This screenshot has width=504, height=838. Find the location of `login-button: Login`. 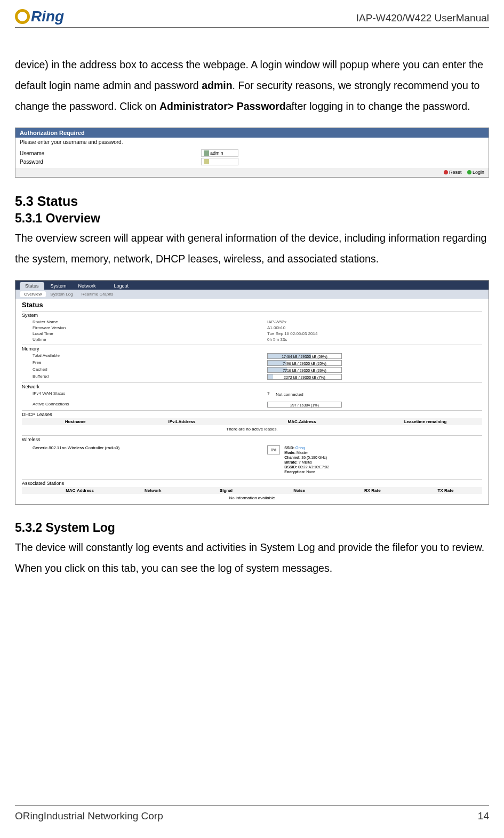

login-button: Login is located at coordinates (476, 172).